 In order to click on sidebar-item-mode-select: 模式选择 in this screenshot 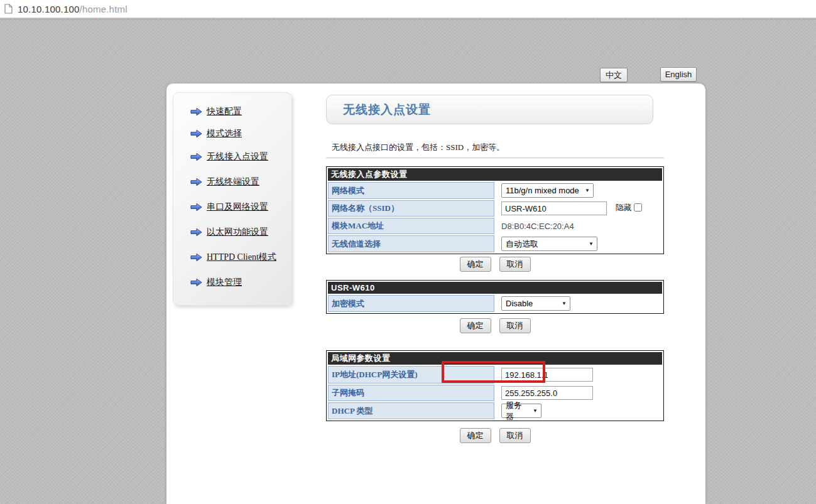, I will do `click(232, 133)`.